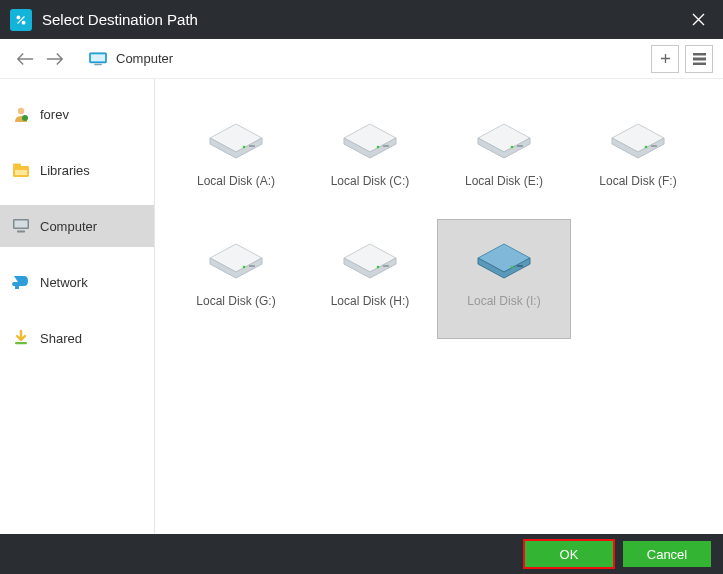 Image resolution: width=723 pixels, height=574 pixels. Describe the element at coordinates (638, 181) in the screenshot. I see `disk-label: Local Disk (F:)` at that location.